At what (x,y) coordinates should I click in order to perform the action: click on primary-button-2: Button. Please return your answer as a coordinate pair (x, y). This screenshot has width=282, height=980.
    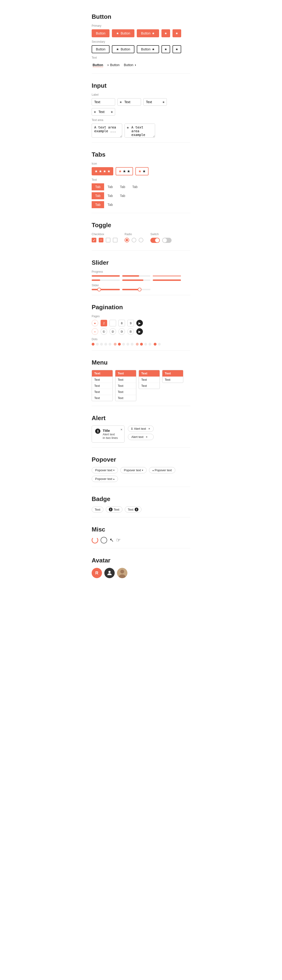
    Looking at the image, I should click on (123, 33).